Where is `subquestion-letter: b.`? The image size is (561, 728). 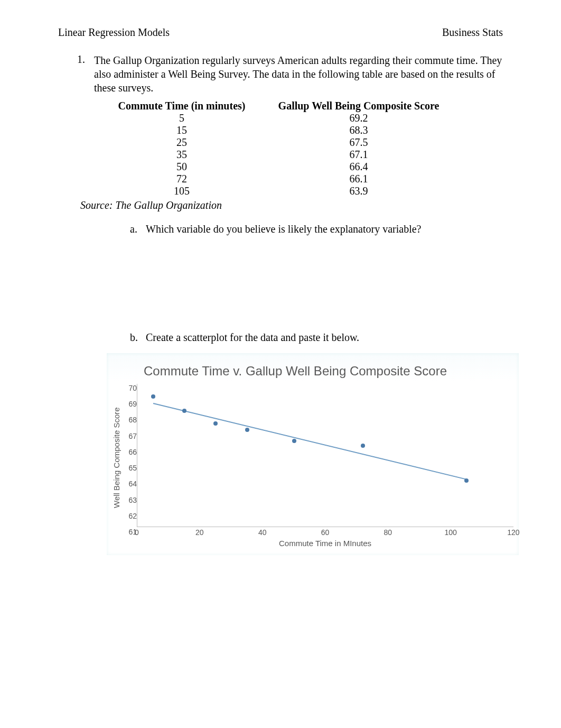 subquestion-letter: b. is located at coordinates (138, 337).